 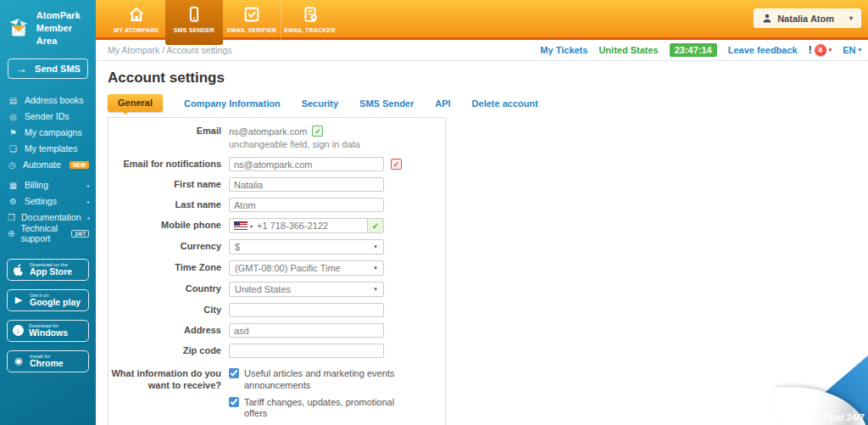 What do you see at coordinates (276, 137) in the screenshot?
I see `email-row: Email ns@atompark.com ✓ unchangeable fie…` at bounding box center [276, 137].